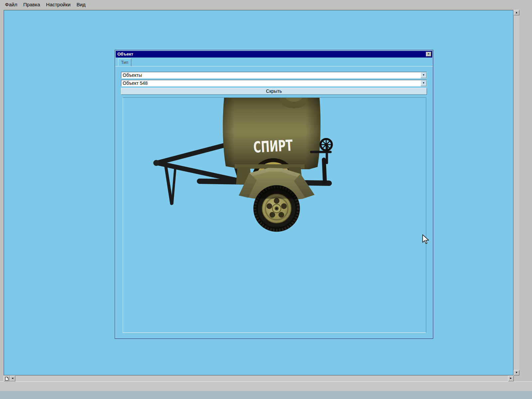 The image size is (532, 399). What do you see at coordinates (517, 193) in the screenshot?
I see `vertical-scrollbar: ▲ ▼` at bounding box center [517, 193].